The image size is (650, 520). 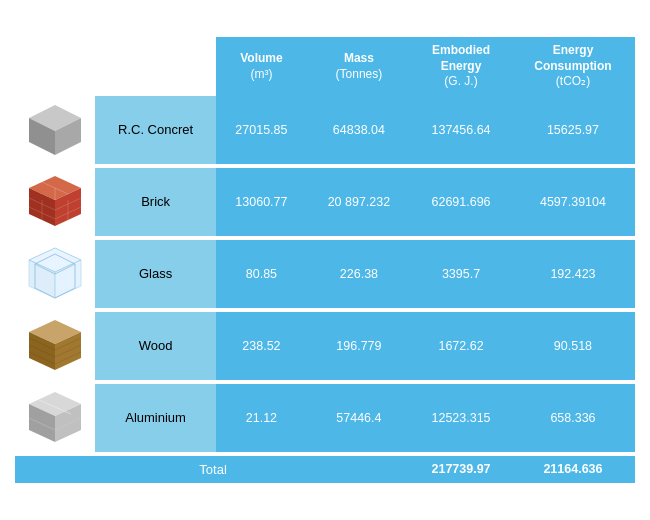 I want to click on glass-icon-cell, so click(x=55, y=274).